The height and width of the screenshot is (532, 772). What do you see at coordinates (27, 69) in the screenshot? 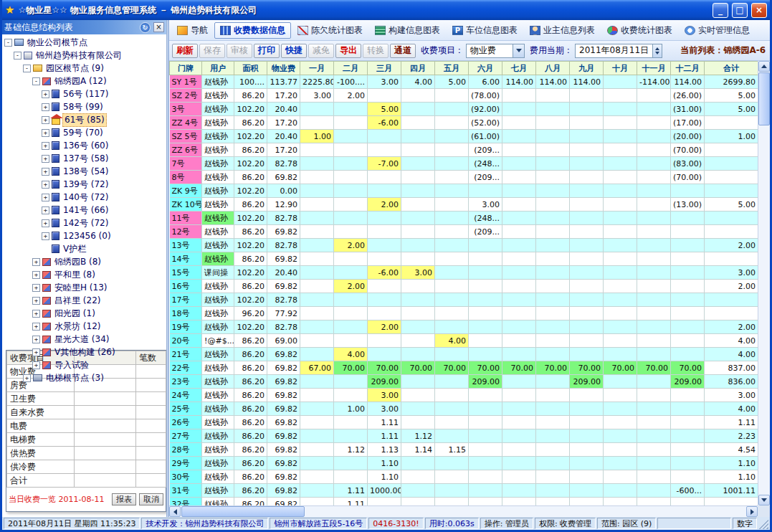
I see `collapse-icon: -` at bounding box center [27, 69].